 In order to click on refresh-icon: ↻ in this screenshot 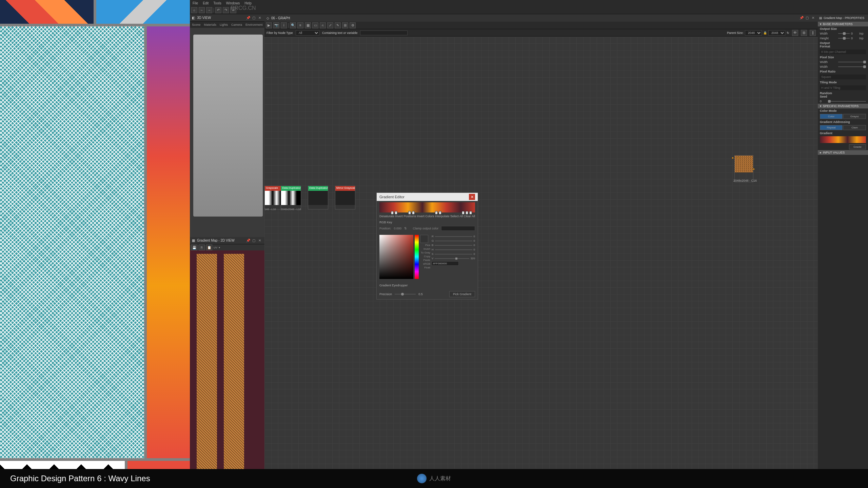, I will do `click(788, 33)`.